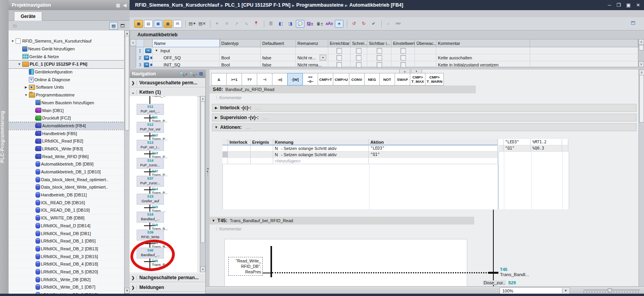  I want to click on visible-checkbox, so click(379, 65).